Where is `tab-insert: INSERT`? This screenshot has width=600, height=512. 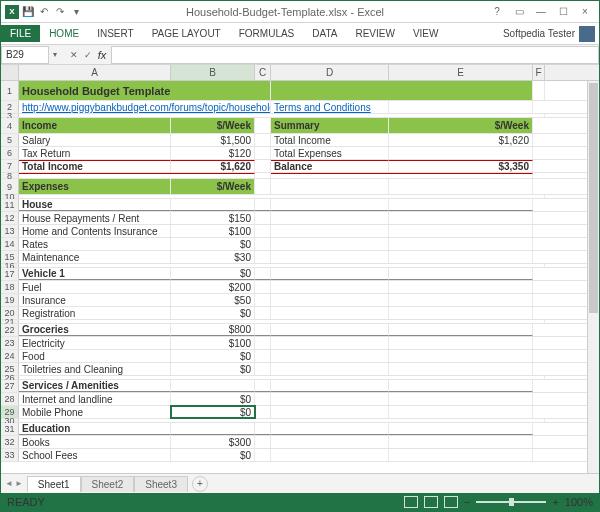 tab-insert: INSERT is located at coordinates (116, 34).